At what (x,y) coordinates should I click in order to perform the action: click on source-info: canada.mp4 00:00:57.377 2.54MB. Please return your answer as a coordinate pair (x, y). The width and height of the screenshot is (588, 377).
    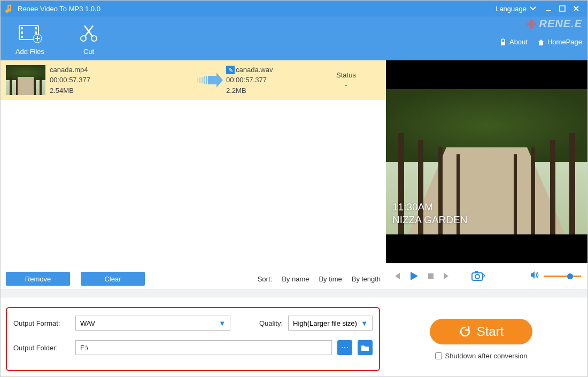
    Looking at the image, I should click on (122, 80).